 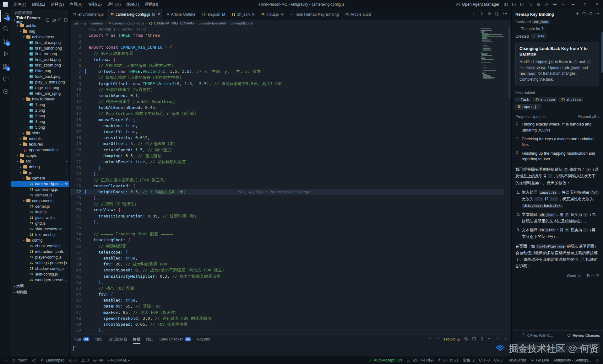 What do you see at coordinates (54, 20) in the screenshot?
I see `new-folder-button` at bounding box center [54, 20].